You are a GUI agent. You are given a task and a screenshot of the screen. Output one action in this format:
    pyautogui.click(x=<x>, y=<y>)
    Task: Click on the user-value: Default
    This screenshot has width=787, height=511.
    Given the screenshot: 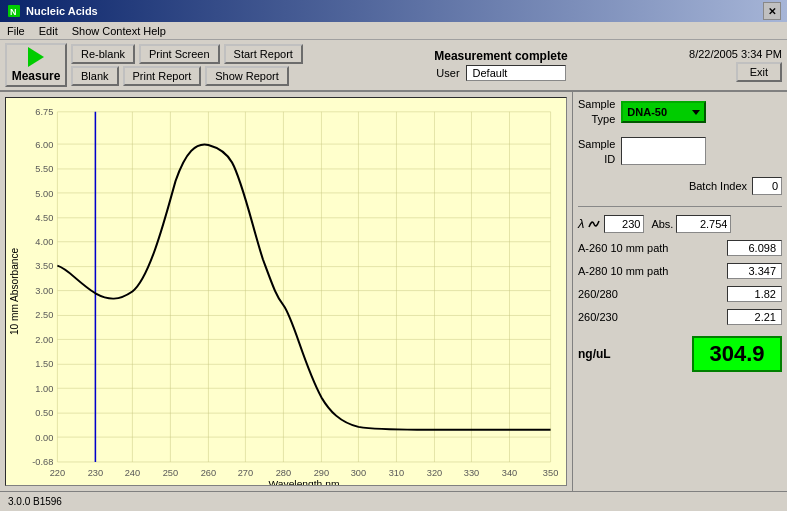 What is the action you would take?
    pyautogui.click(x=516, y=73)
    